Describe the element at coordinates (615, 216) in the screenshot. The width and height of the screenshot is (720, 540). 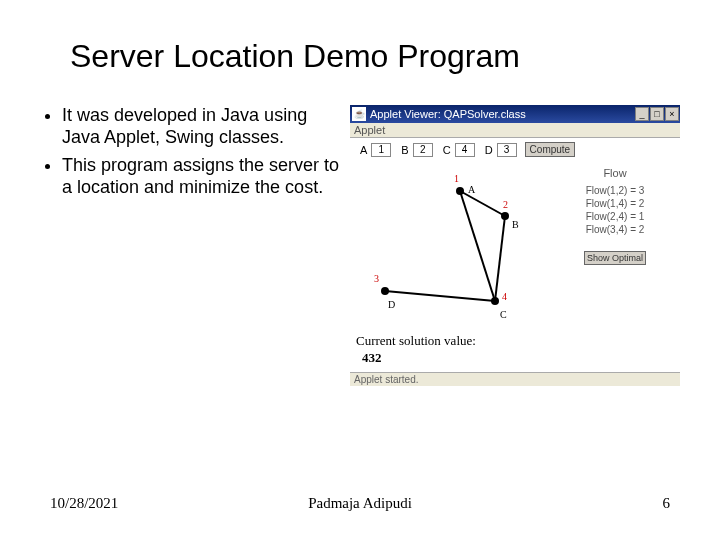
I see `flow-line: Flow(2,4) = 1` at that location.